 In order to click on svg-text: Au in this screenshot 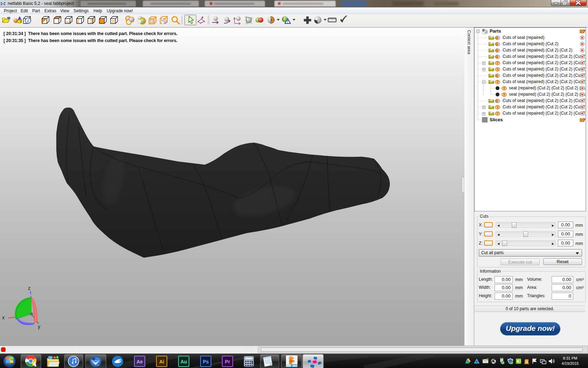, I will do `click(184, 362)`.